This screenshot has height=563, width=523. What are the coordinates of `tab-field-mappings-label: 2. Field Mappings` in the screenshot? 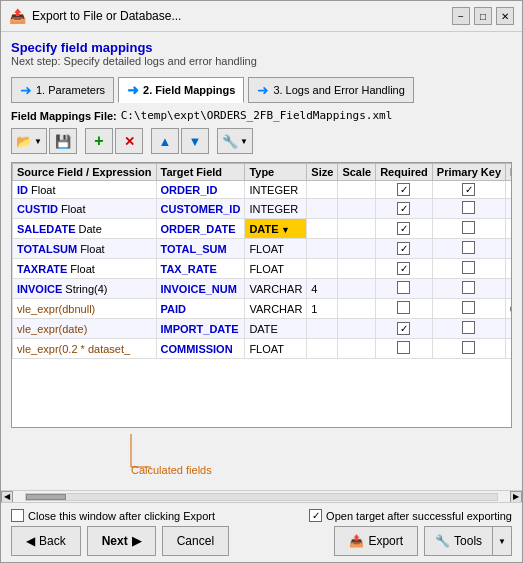 It's located at (189, 90).